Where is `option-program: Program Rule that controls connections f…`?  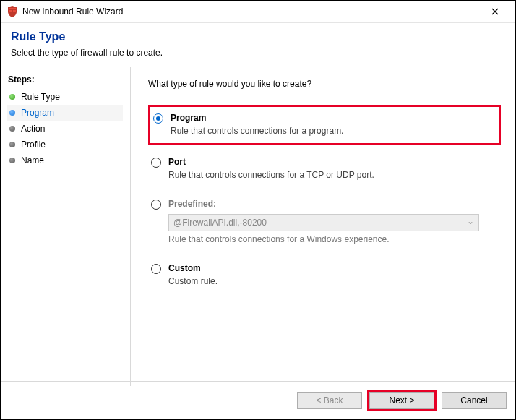 option-program: Program Rule that controls connections f… is located at coordinates (324, 125).